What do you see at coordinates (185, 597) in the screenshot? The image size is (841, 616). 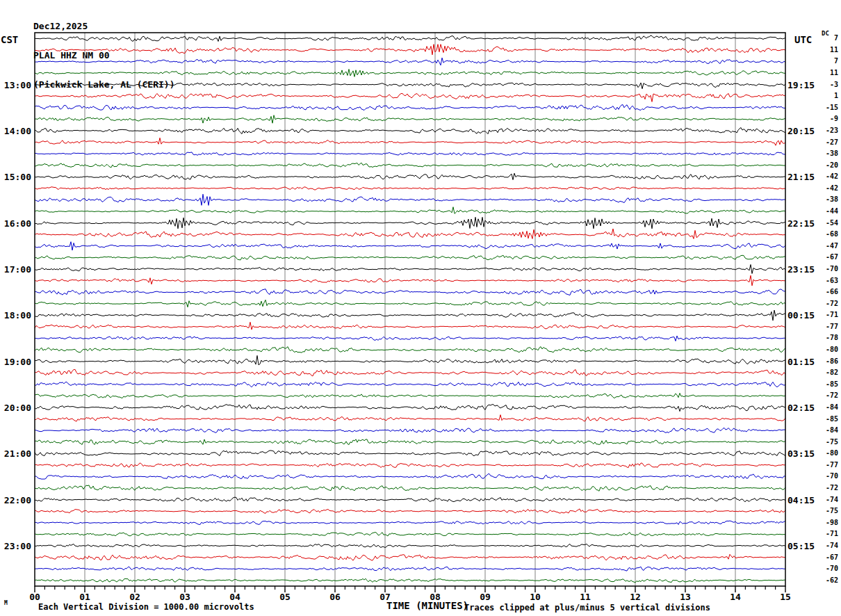 I see `x-tick-label: 03` at bounding box center [185, 597].